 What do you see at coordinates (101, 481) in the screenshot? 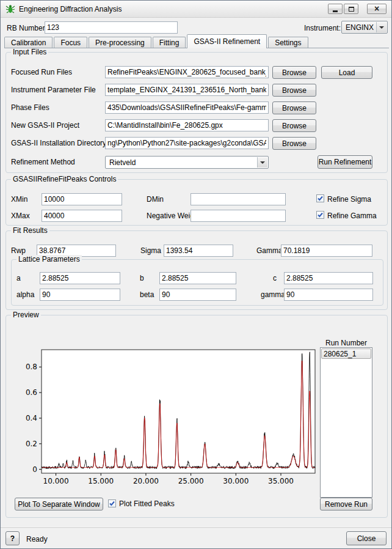
I see `svg-text: 15.000` at bounding box center [101, 481].